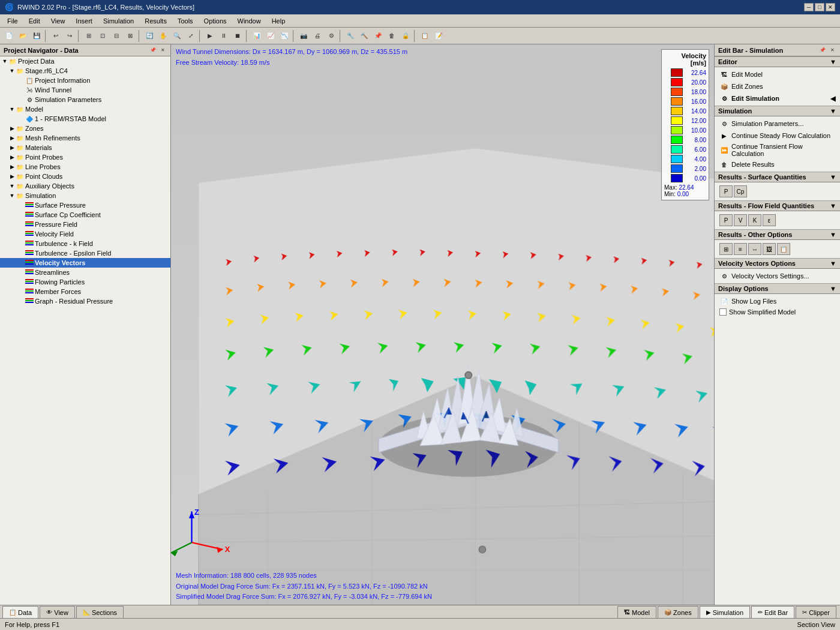  Describe the element at coordinates (85, 253) in the screenshot. I see `tree-turbeps: Turbulence - Epsilon Field` at that location.